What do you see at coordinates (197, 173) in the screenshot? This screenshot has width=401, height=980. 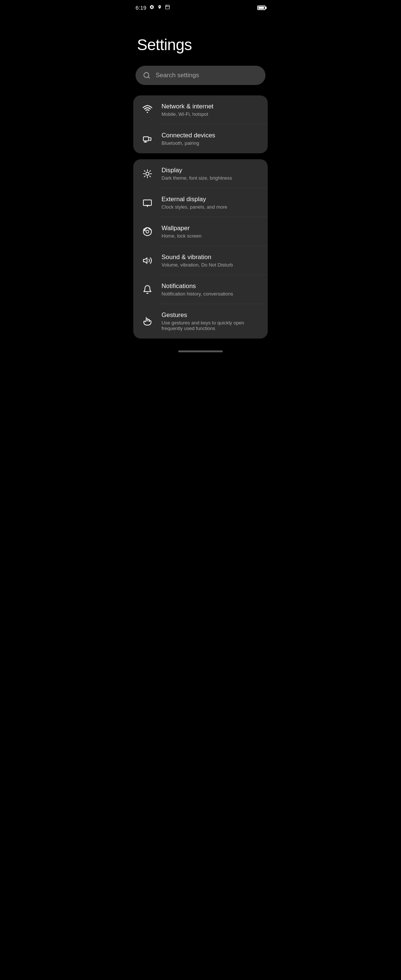 I see `display-text: Display Dark theme, font size, brightnes…` at bounding box center [197, 173].